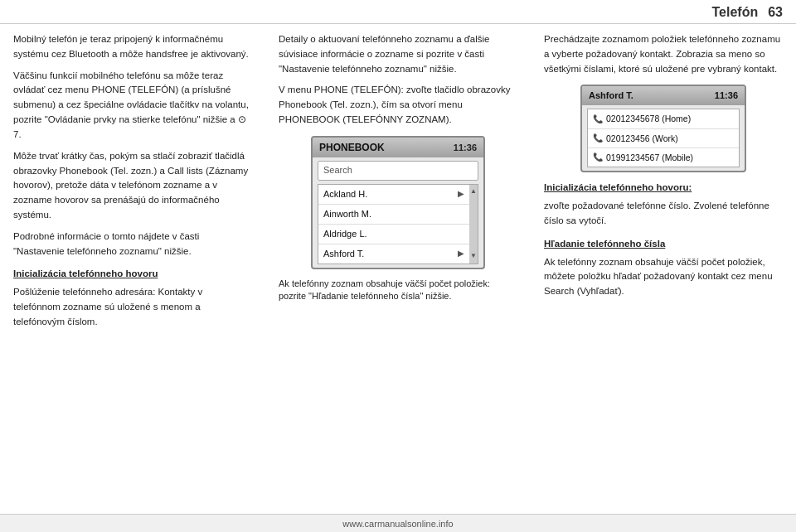 Image resolution: width=796 pixels, height=532 pixels. I want to click on contact-number-2-value: 020123456 (Work), so click(642, 138).